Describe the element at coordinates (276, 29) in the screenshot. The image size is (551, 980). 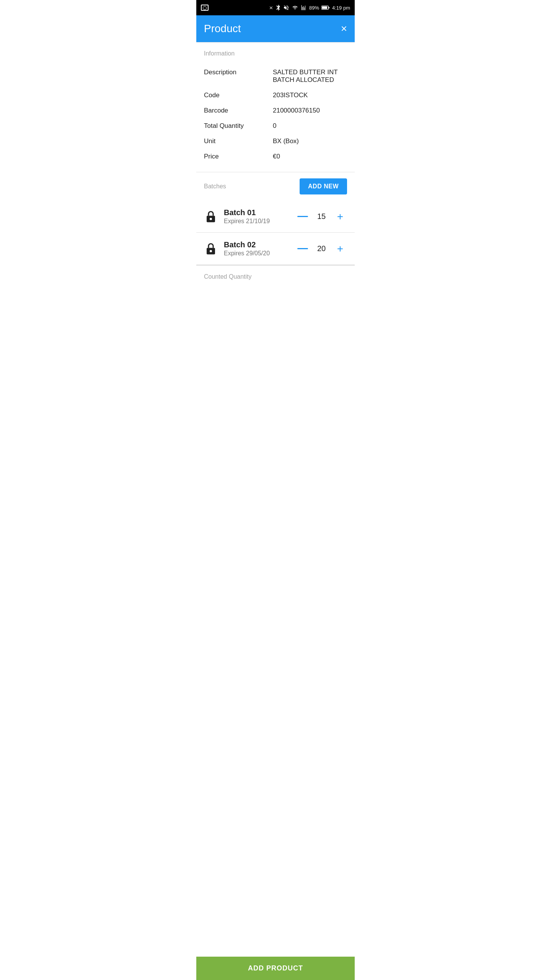
I see `header: Product ×` at that location.